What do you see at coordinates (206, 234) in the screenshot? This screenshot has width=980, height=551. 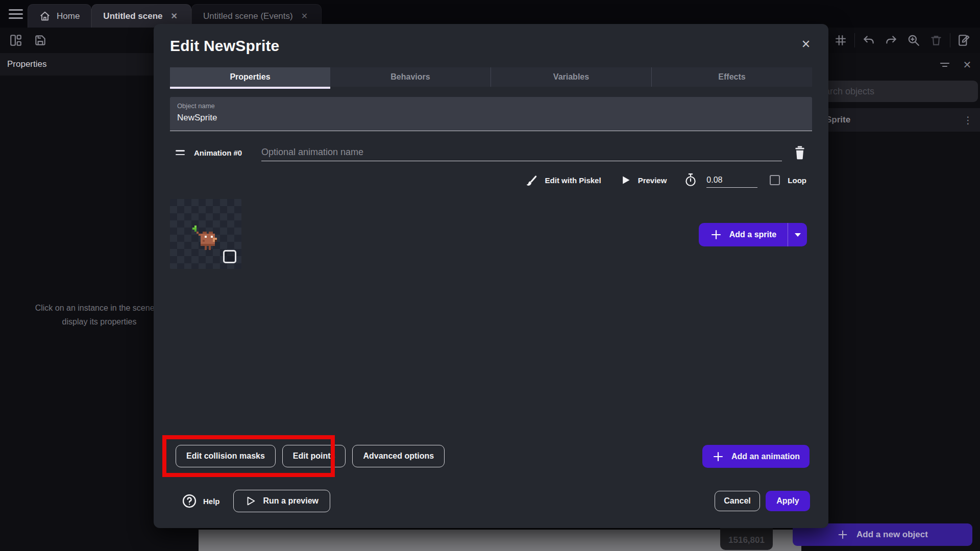 I see `sprite-frame-thumbnail` at bounding box center [206, 234].